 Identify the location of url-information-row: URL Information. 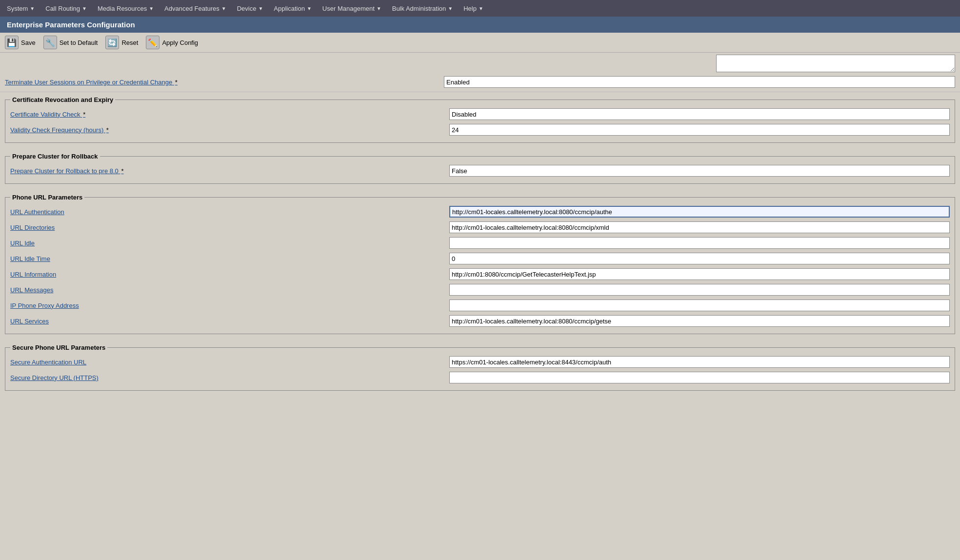
(480, 274).